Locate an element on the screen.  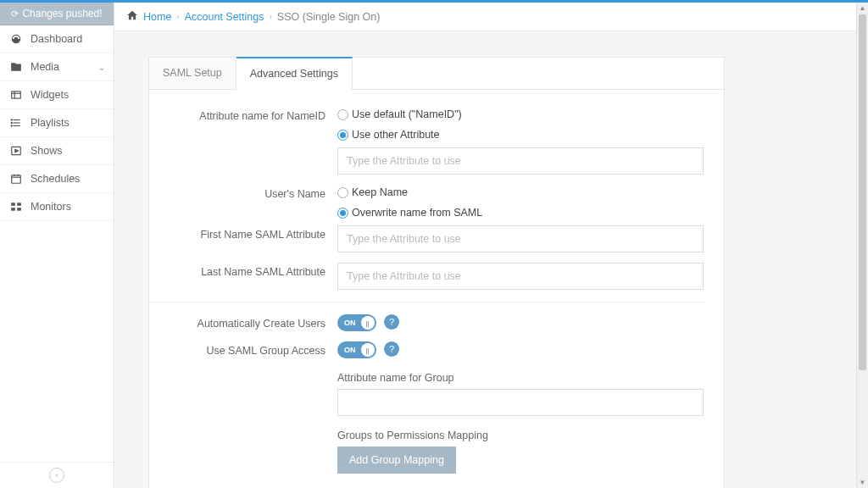
radio-label: Use default ("NameID") is located at coordinates (407, 114).